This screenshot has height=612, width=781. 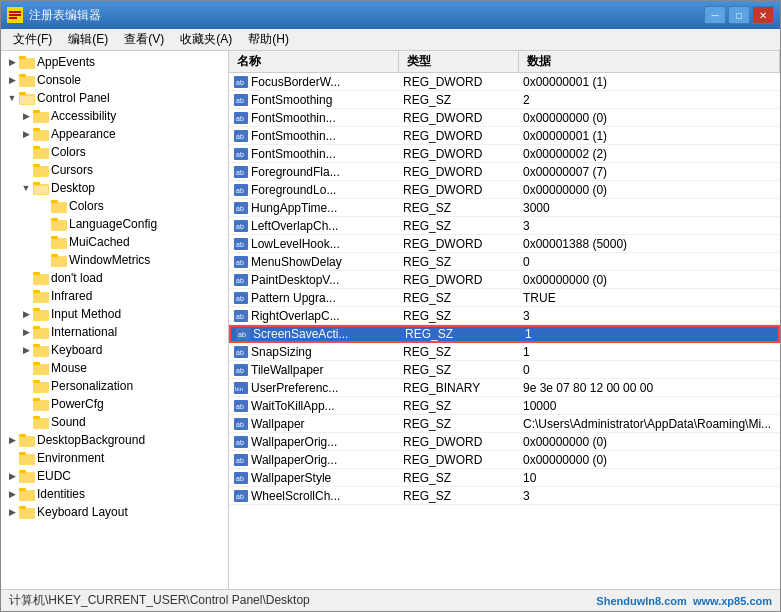 What do you see at coordinates (268, 40) in the screenshot?
I see `menu-help: 帮助(H)` at bounding box center [268, 40].